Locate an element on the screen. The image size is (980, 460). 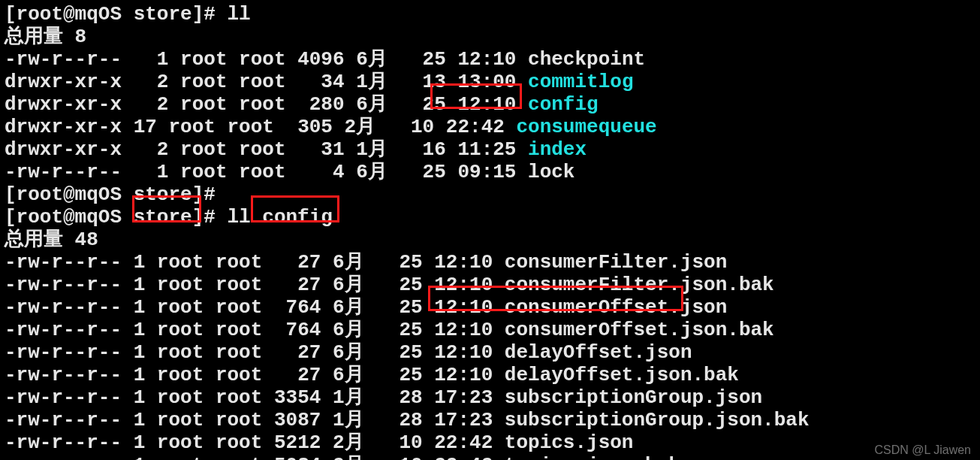
ls-row: drwxr-xr-x 17 root root 305 2月 10 22:42 … is located at coordinates (330, 127).